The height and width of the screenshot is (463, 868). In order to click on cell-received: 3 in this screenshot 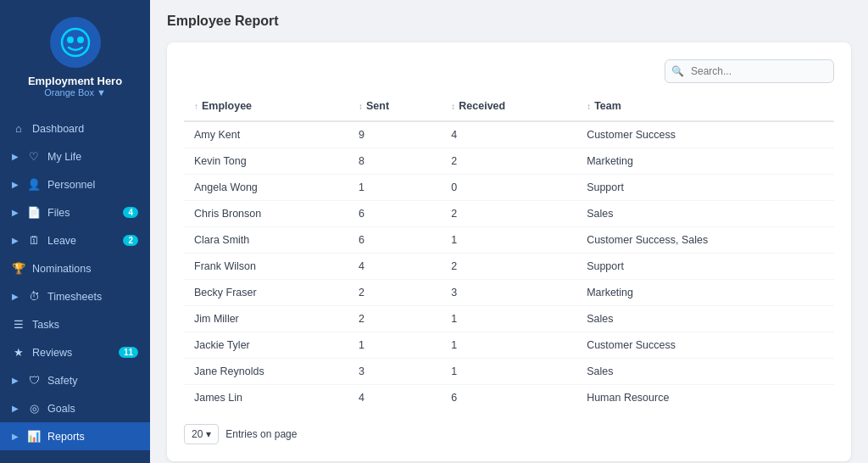, I will do `click(509, 293)`.